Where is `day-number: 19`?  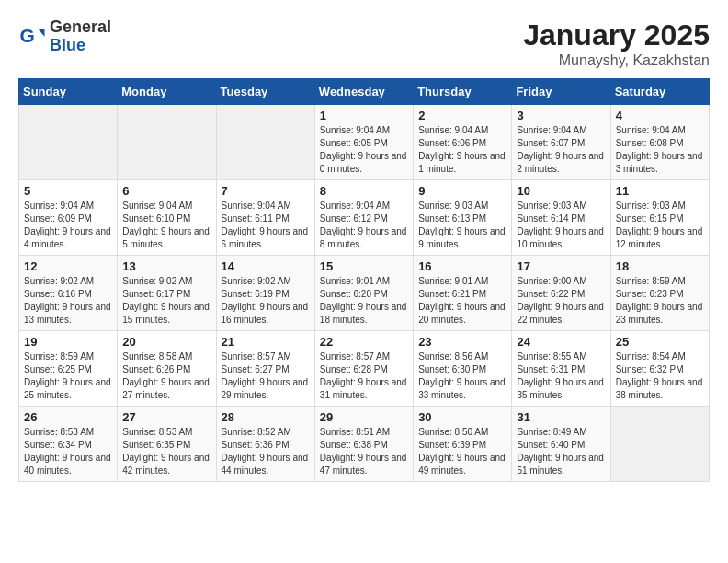
day-number: 19 is located at coordinates (68, 342).